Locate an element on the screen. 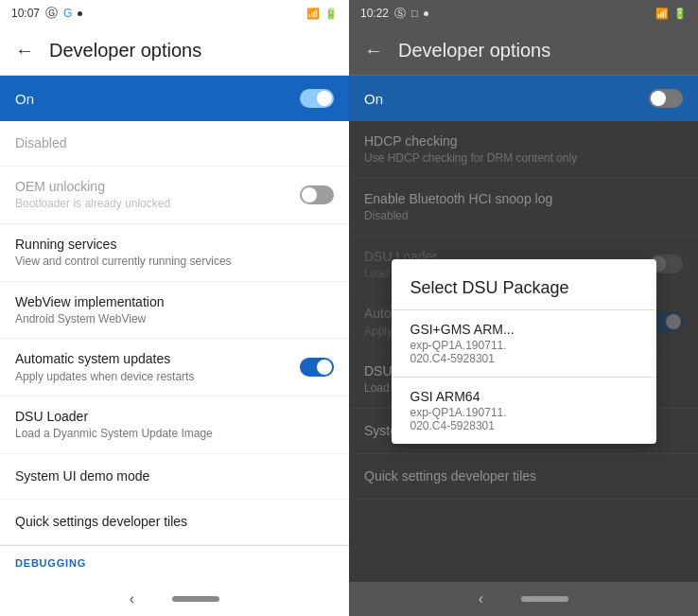  back-button-left: ← is located at coordinates (25, 51).